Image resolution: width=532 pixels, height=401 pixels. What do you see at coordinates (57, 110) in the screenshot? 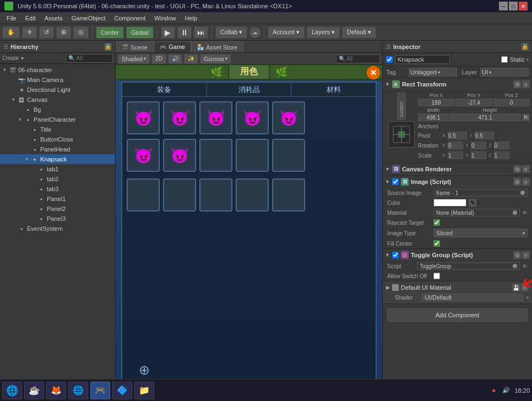
I see `hierarchy-item-bg: ▪ Bg` at bounding box center [57, 110].